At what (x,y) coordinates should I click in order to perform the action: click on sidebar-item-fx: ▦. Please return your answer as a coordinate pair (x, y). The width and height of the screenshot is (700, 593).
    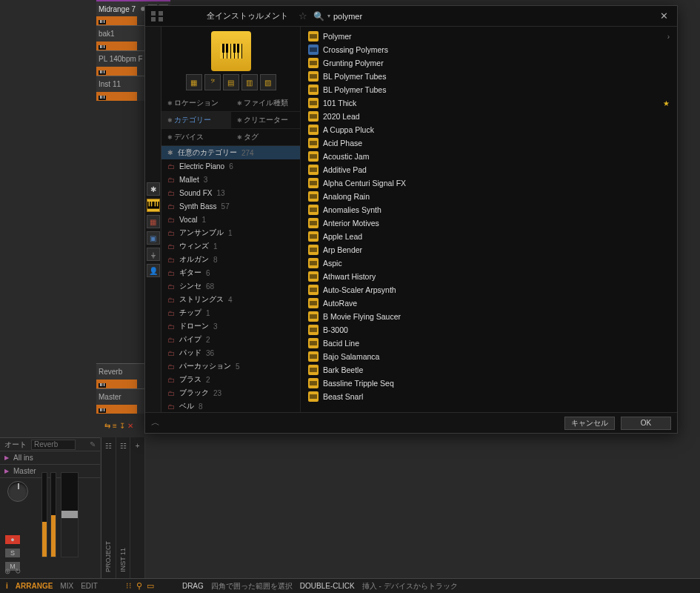
    Looking at the image, I should click on (153, 222).